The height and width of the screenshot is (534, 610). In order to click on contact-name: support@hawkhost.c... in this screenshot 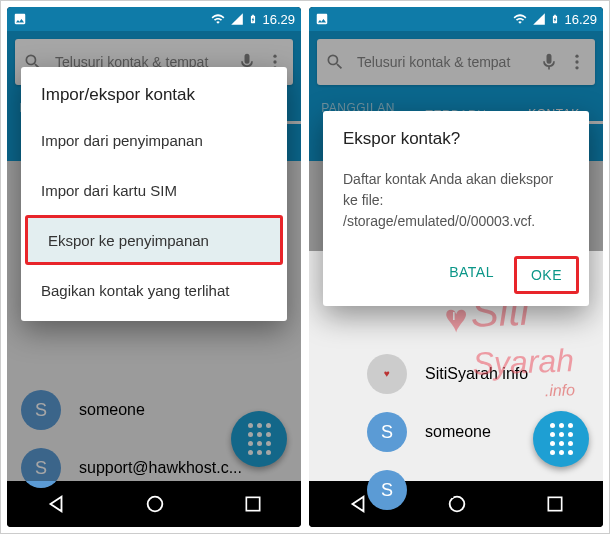, I will do `click(506, 490)`.